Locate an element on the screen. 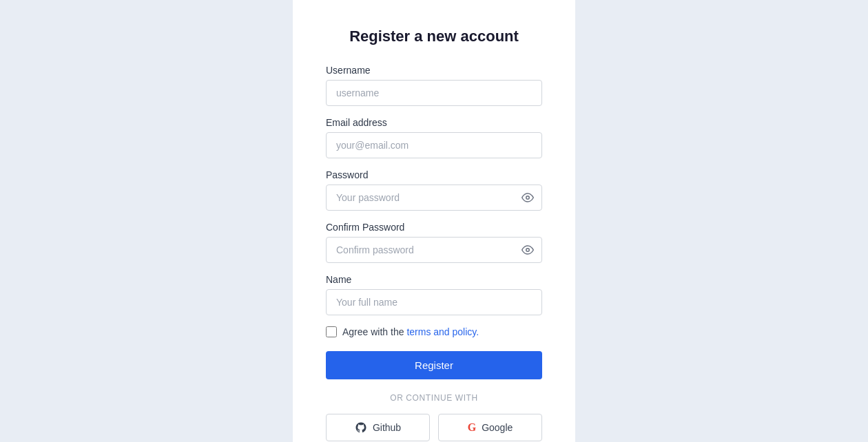 The height and width of the screenshot is (442, 868). password-input-wrapper is located at coordinates (434, 198).